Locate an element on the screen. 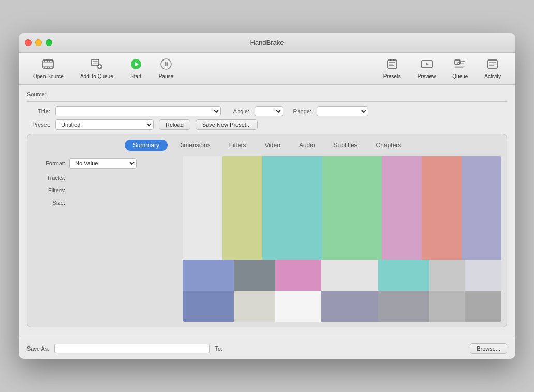 This screenshot has height=392, width=534. tab-filters: Filters is located at coordinates (238, 145).